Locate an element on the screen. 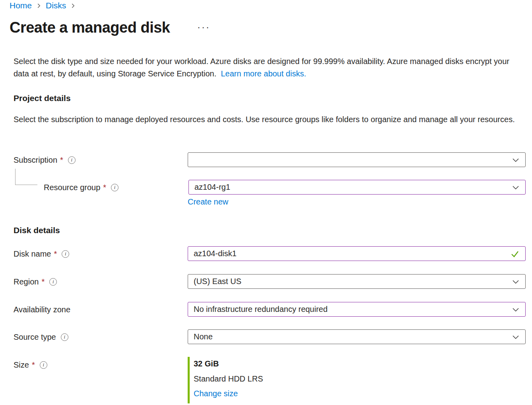 This screenshot has height=405, width=532. disk-name-input is located at coordinates (352, 254).